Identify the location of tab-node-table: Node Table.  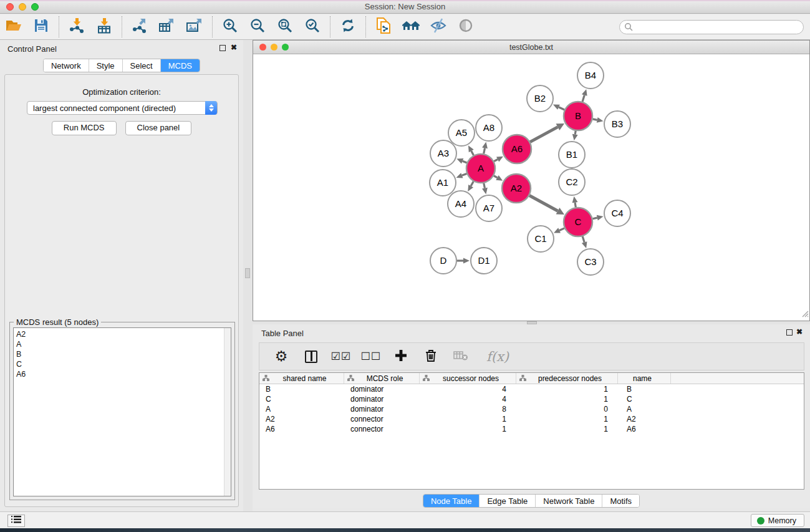
(451, 501).